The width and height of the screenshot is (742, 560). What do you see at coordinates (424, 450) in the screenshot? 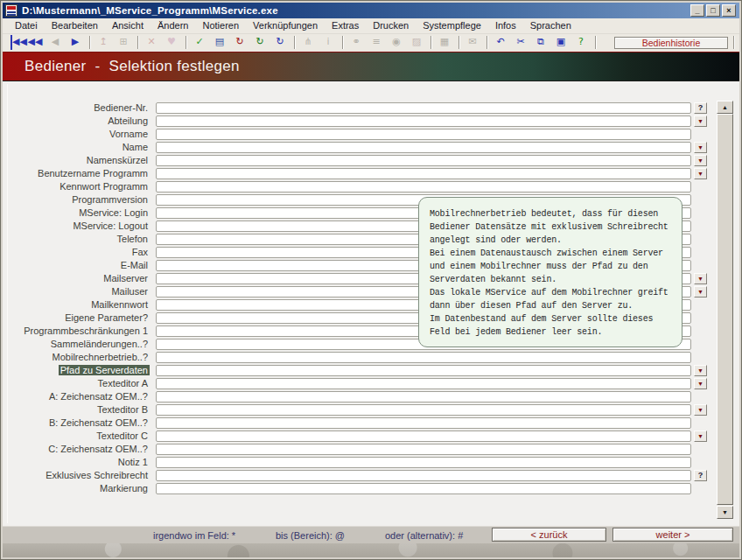
I see `field-input-c-zeichensatz-oem` at bounding box center [424, 450].